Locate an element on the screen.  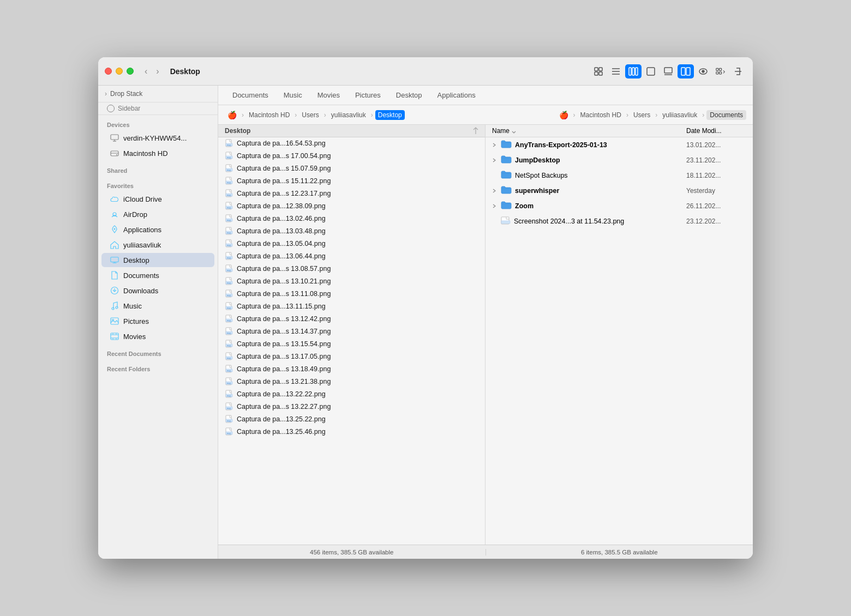
file-row: PNG Captura de pa...s 13.12.42.png is located at coordinates (351, 319).